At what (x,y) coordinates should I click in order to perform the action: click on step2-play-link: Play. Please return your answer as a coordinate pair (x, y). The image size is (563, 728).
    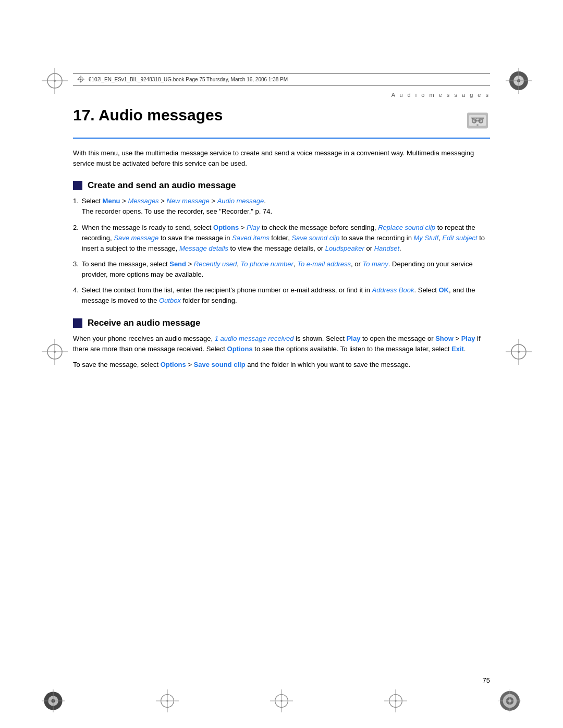
    Looking at the image, I should click on (253, 227).